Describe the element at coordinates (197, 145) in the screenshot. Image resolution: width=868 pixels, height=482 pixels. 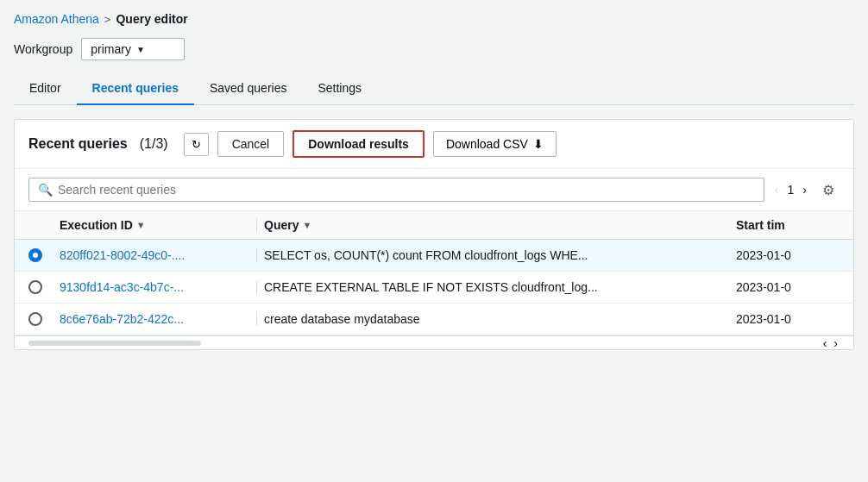
I see `refresh-button: ↻` at that location.